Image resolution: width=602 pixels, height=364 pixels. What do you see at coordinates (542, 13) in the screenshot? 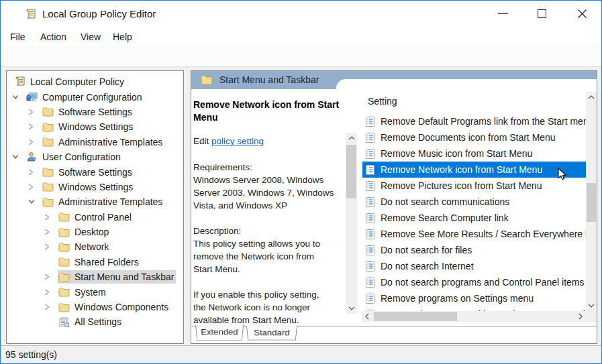
I see `maximize-button` at bounding box center [542, 13].